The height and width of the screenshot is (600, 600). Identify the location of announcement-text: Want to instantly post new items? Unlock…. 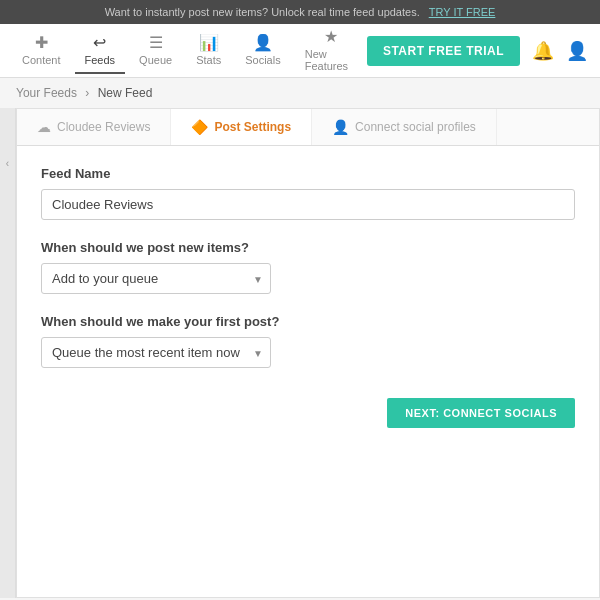
(262, 12).